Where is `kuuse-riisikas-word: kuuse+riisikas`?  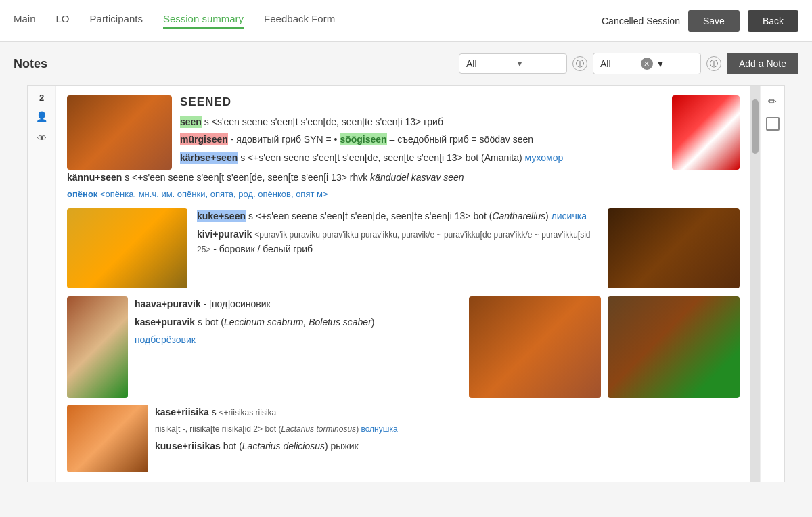
kuuse-riisikas-word: kuuse+riisikas is located at coordinates (188, 446).